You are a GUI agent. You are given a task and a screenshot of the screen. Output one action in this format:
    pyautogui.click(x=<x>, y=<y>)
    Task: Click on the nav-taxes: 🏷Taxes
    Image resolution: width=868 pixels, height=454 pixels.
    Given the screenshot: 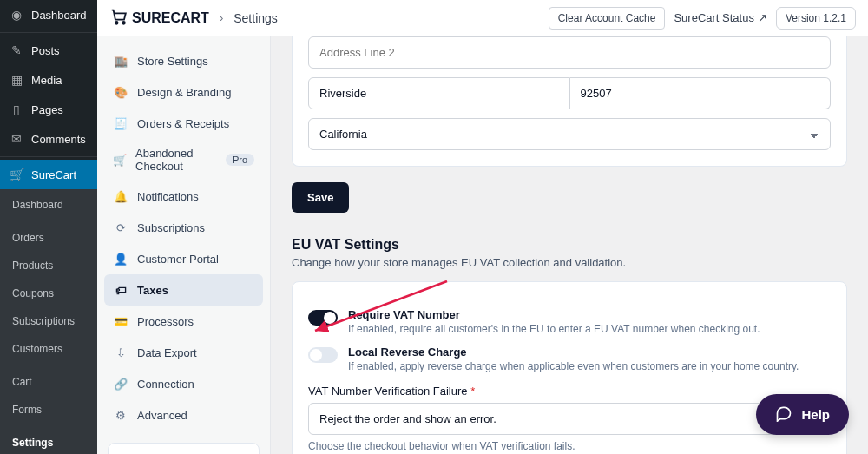 What is the action you would take?
    pyautogui.click(x=184, y=290)
    